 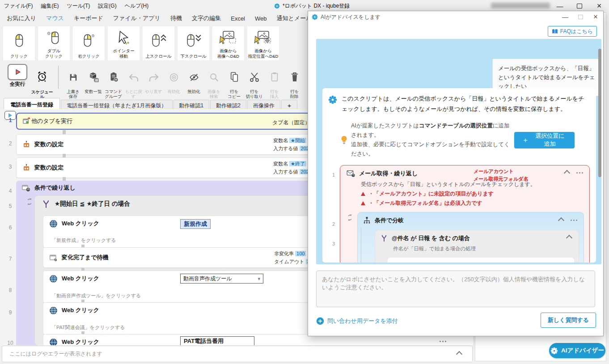 What do you see at coordinates (137, 6) in the screenshot?
I see `menu-help: ヘルプ(H)` at bounding box center [137, 6].